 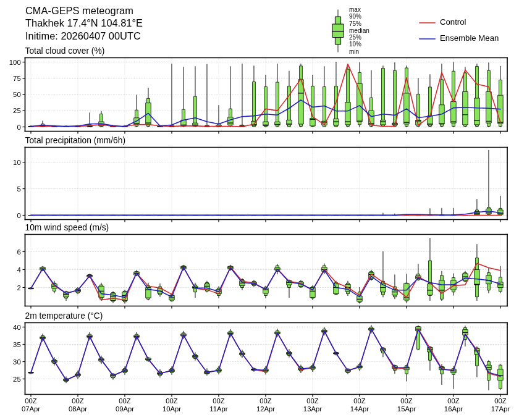 What do you see at coordinates (313, 409) in the screenshot?
I see `svg-text: 13Apr` at bounding box center [313, 409].